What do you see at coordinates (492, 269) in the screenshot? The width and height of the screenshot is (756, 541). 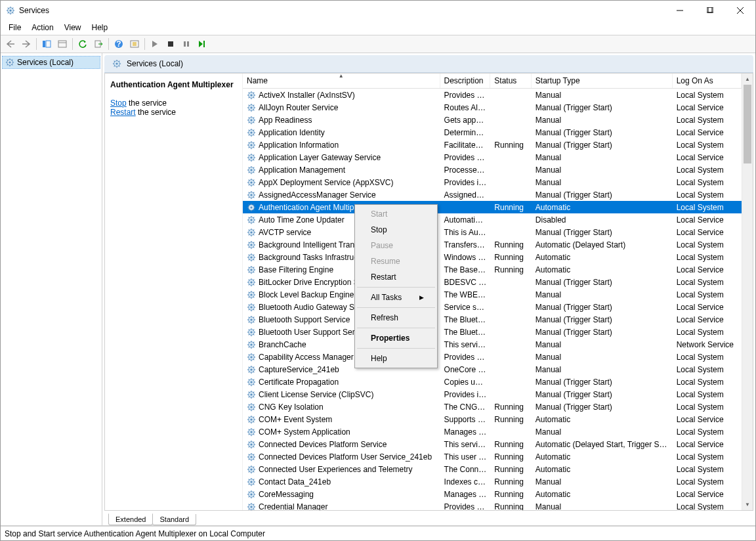 I see `service-row: Base Filtering EngineThe Base Fil...Runn…` at bounding box center [492, 269].